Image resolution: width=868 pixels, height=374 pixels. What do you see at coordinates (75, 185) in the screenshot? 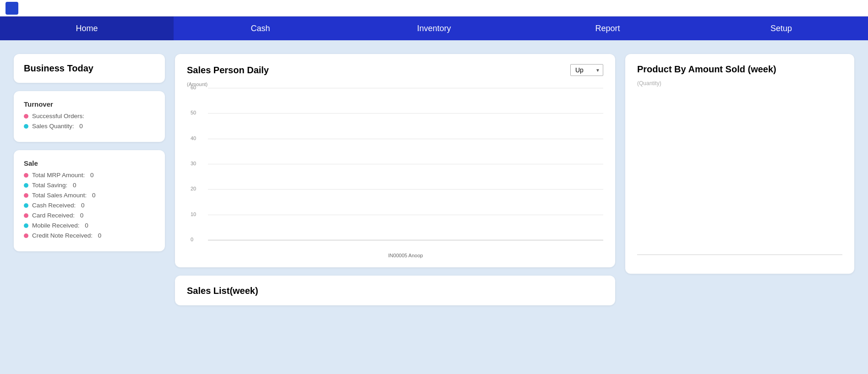
I see `total-saving-value: 0` at bounding box center [75, 185].